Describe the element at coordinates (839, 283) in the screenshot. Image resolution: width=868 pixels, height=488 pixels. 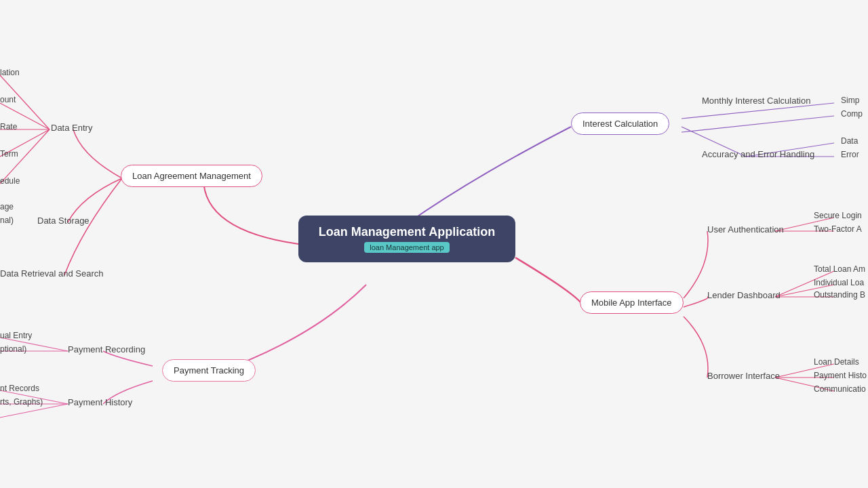
I see `individual-loan-label: Individual Loa` at that location.